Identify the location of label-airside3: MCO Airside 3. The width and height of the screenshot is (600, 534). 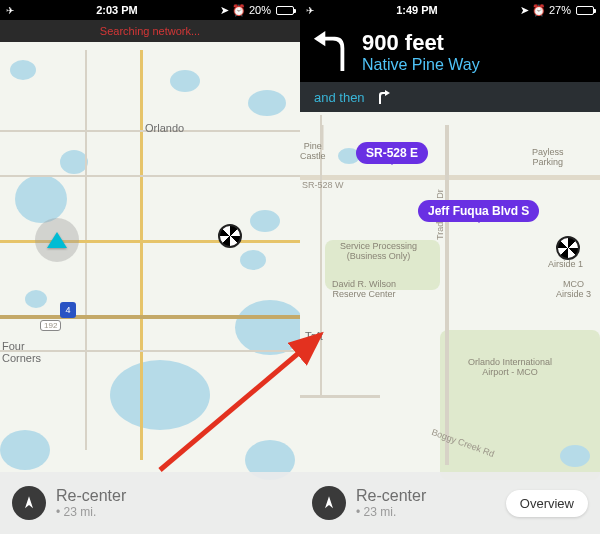
(574, 290).